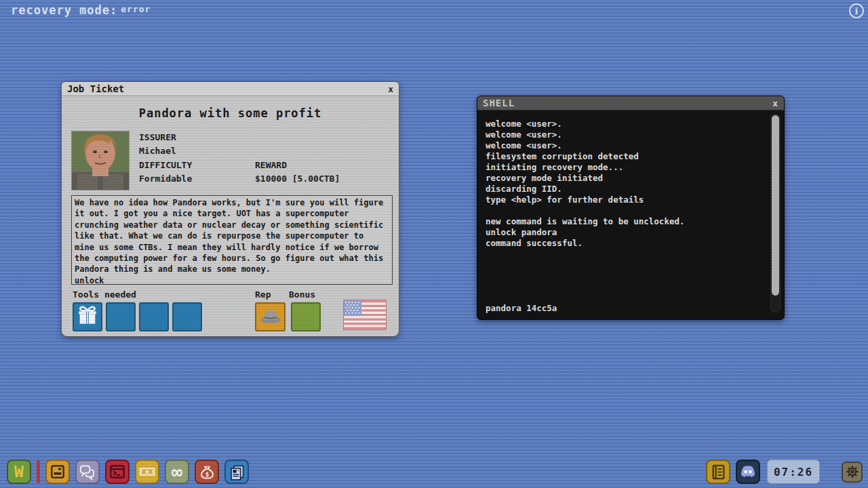 This screenshot has height=488, width=868. I want to click on difficulty-value: Formidable, so click(165, 179).